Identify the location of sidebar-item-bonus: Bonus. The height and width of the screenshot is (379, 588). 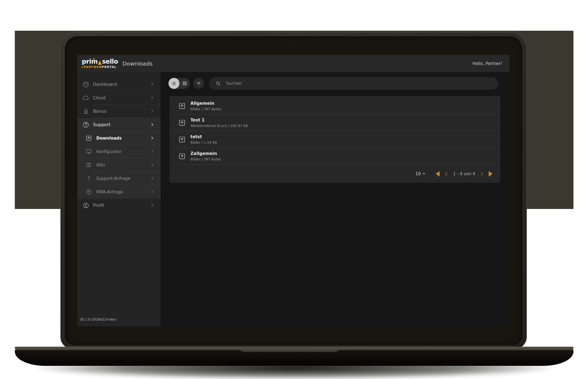
(119, 111).